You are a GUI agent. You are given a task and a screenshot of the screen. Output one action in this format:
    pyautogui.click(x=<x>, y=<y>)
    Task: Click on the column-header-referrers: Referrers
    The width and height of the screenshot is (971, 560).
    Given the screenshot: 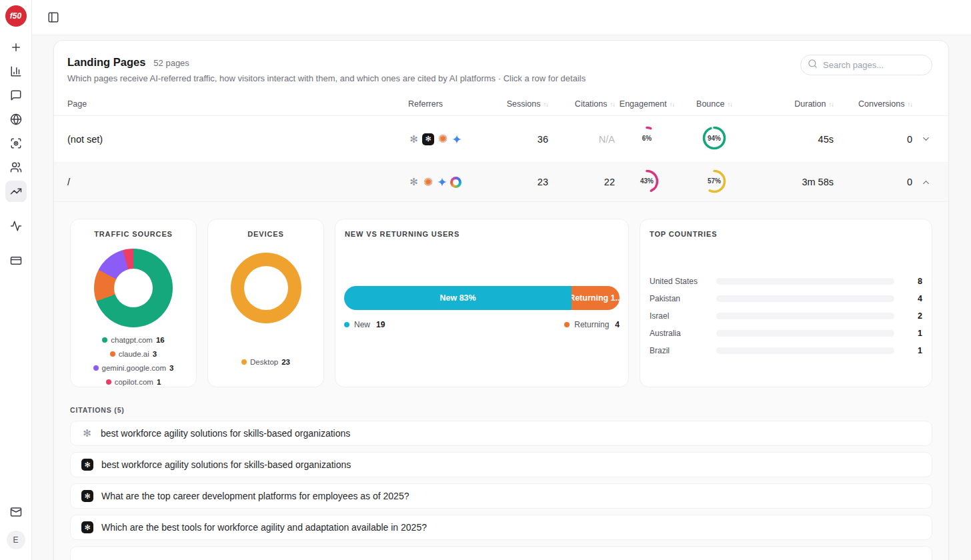 What is the action you would take?
    pyautogui.click(x=445, y=104)
    